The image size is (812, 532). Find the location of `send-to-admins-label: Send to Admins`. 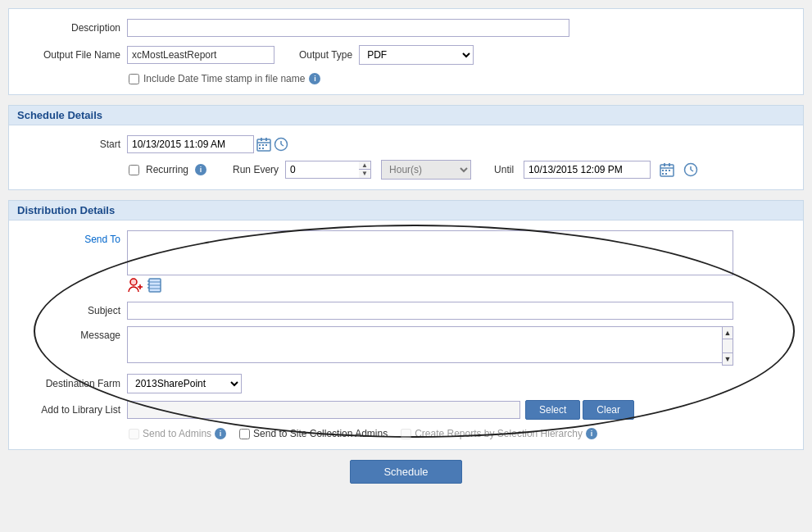

send-to-admins-label: Send to Admins is located at coordinates (177, 434).